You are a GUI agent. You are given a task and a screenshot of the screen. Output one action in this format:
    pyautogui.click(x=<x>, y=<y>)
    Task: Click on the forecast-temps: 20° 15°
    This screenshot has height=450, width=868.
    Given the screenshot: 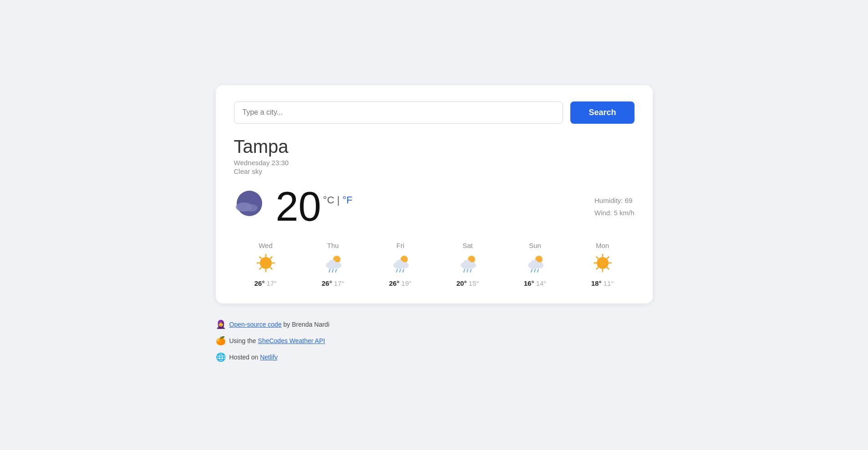 What is the action you would take?
    pyautogui.click(x=468, y=283)
    